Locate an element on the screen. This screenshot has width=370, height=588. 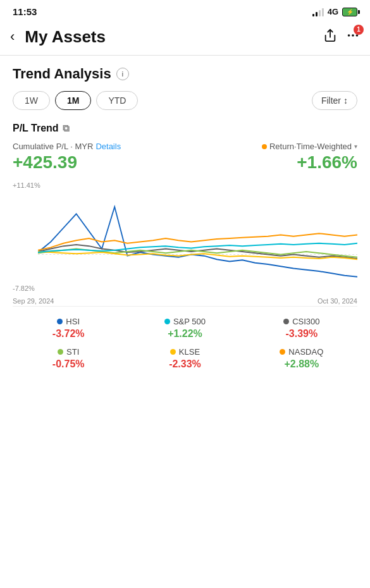
legend-name-row: CSI300 is located at coordinates (301, 321).